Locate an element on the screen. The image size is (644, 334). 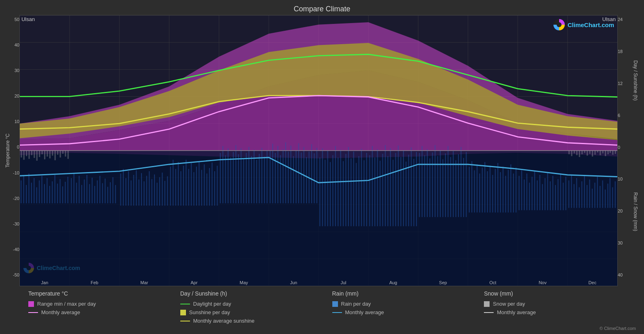
x-label-jan: Jan is located at coordinates (44, 283).